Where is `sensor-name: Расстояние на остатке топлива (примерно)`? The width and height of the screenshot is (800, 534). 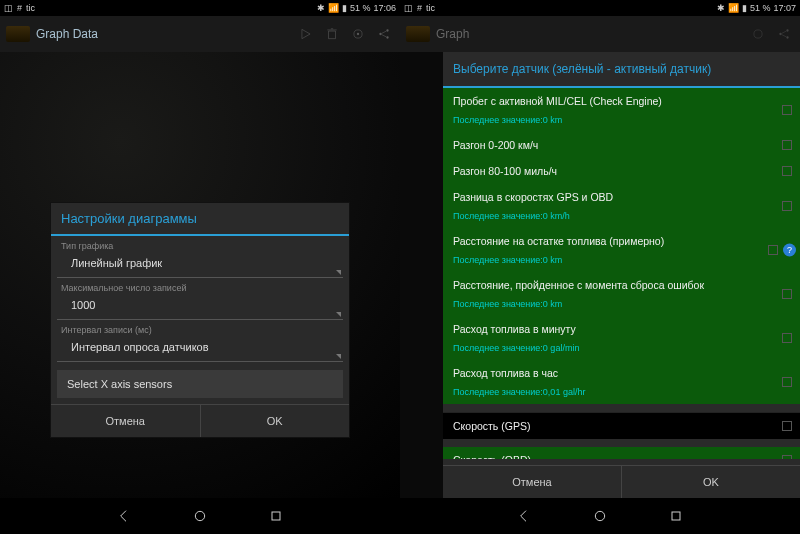 sensor-name: Расстояние на остатке топлива (примерно) is located at coordinates (622, 241).